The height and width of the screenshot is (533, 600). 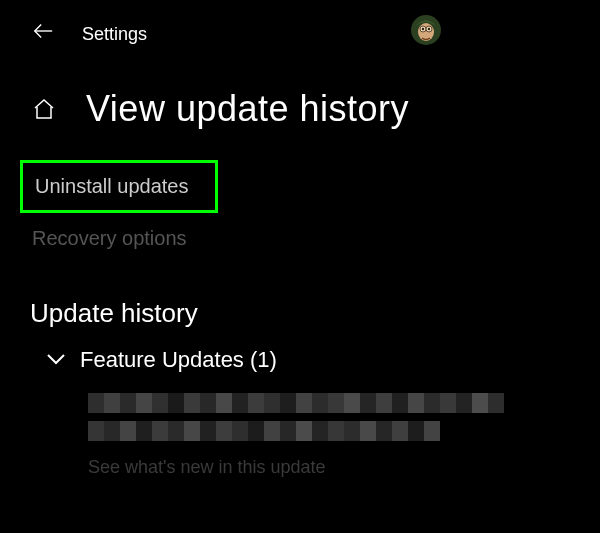 What do you see at coordinates (310, 232) in the screenshot?
I see `recovery-options-link: Recovery options` at bounding box center [310, 232].